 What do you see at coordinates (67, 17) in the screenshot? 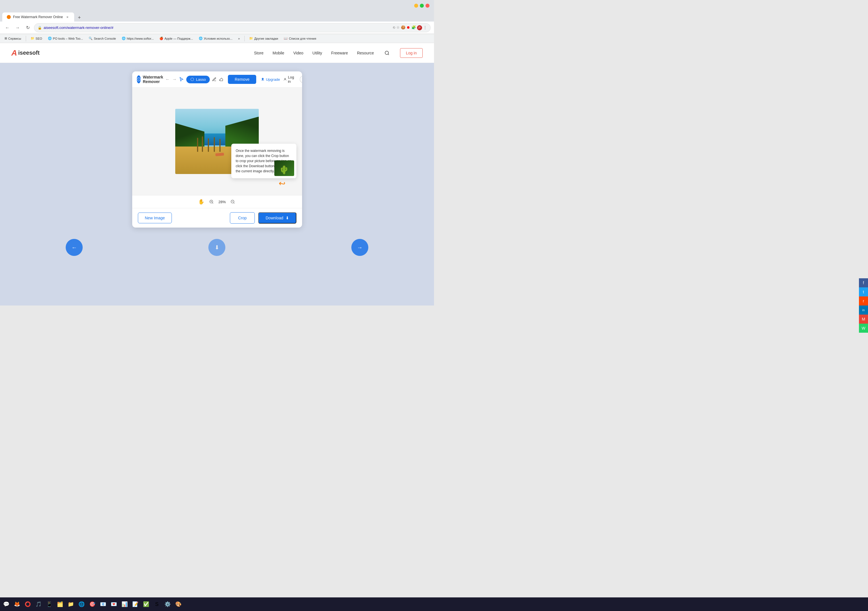
I see `tab-close-btn: ✕` at bounding box center [67, 17].